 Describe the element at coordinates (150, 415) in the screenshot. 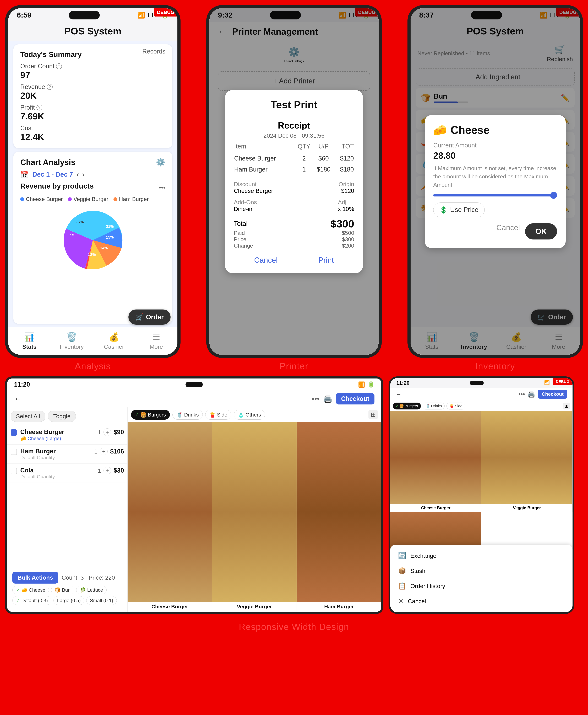

I see `cat-burgers: ✓ 🍔 Burgers` at that location.